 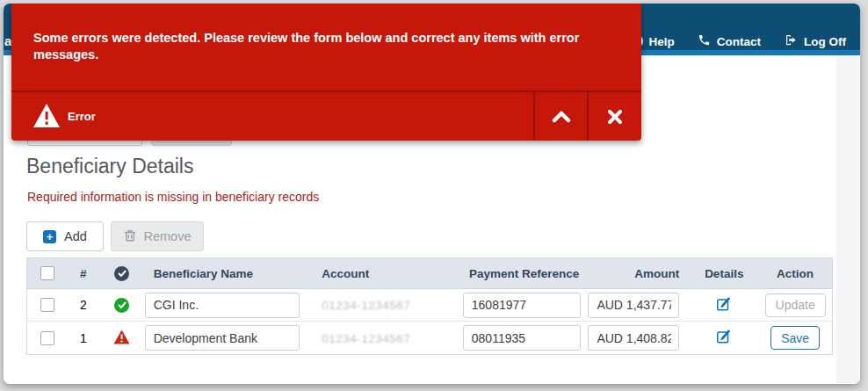 What do you see at coordinates (430, 337) in the screenshot?
I see `table-row: 1 01234-1234567` at bounding box center [430, 337].